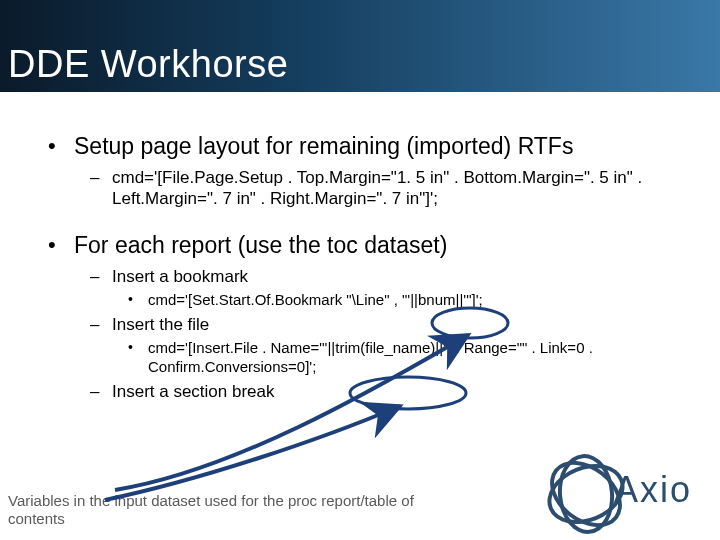 The image size is (720, 540). Describe the element at coordinates (396, 288) in the screenshot. I see `sub-bullet: Insert a bookmark cmd='[Set.Start.Of.Boo…` at that location.